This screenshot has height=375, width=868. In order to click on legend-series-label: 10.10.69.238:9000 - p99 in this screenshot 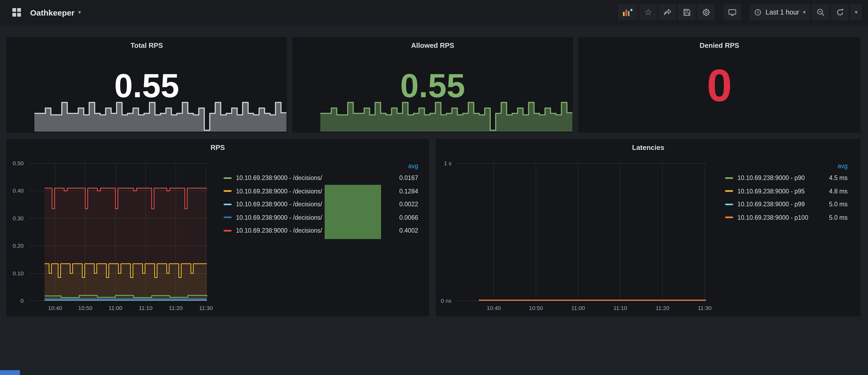, I will do `click(775, 204)`.